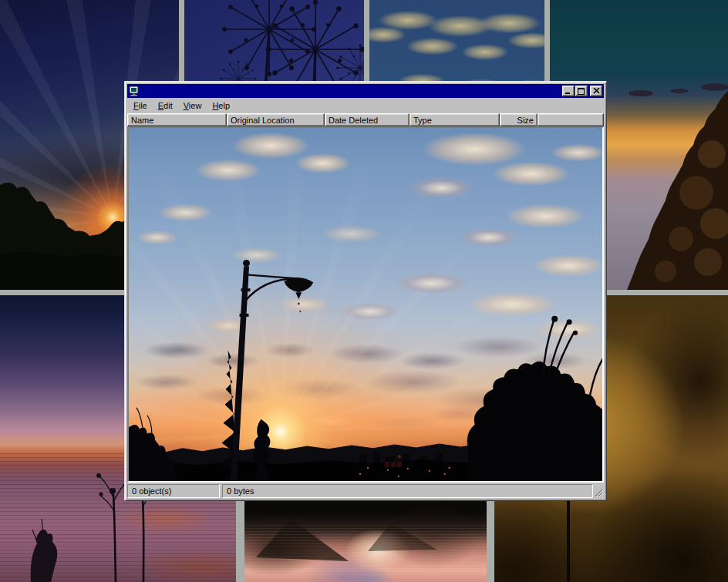 The image size is (728, 582). I want to click on blurred-pole-silhouette, so click(568, 540).